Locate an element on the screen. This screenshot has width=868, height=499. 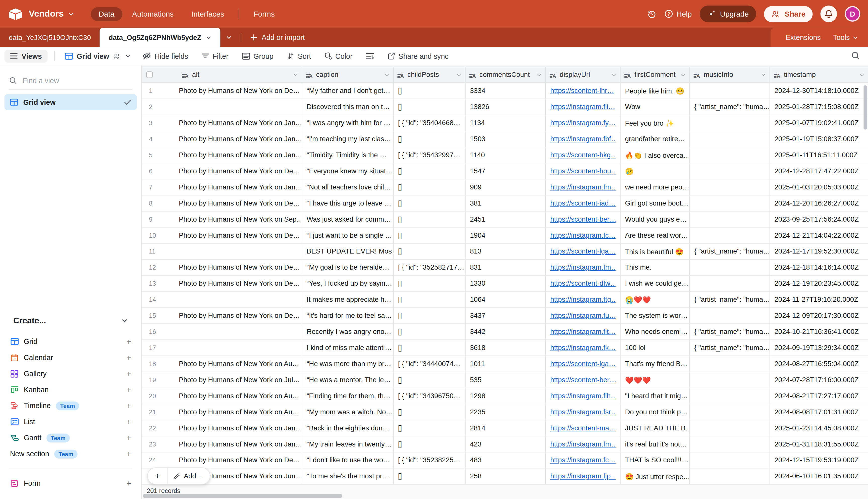
row-gutter: 21 is located at coordinates (160, 412).